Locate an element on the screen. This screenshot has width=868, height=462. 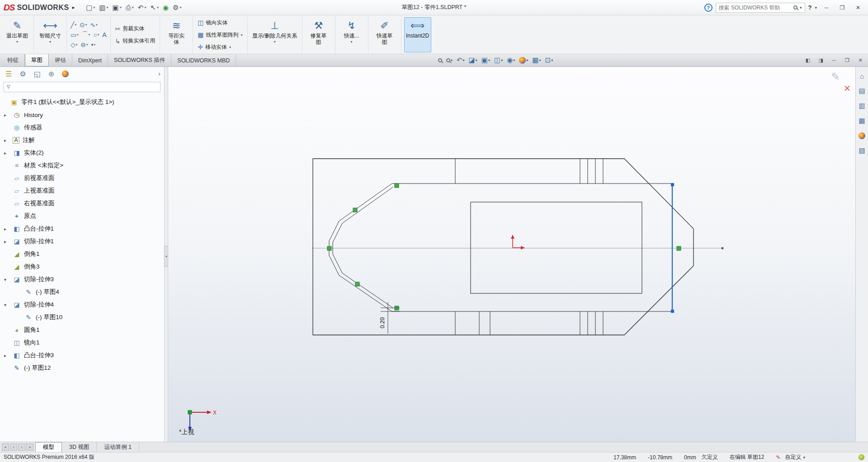
search-options-chevron-icon: ▾ is located at coordinates (801, 8).